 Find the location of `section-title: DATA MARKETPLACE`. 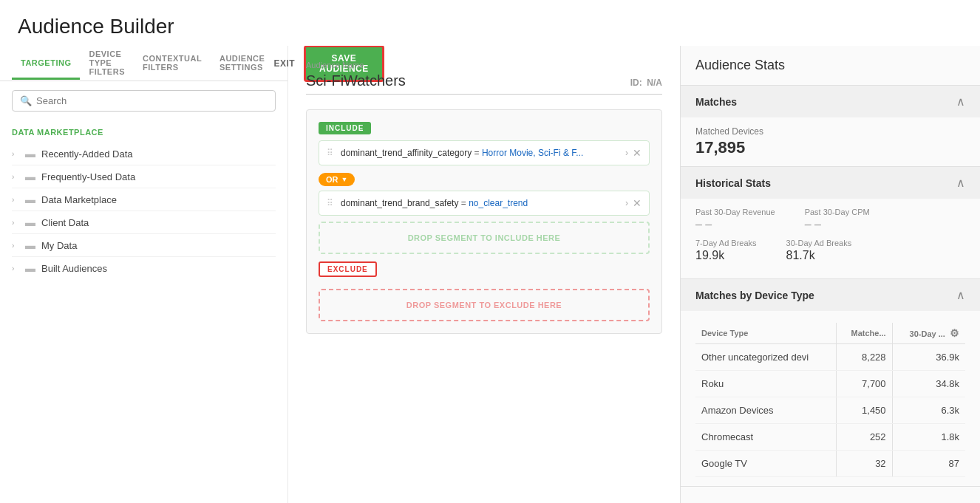

section-title: DATA MARKETPLACE is located at coordinates (143, 132).